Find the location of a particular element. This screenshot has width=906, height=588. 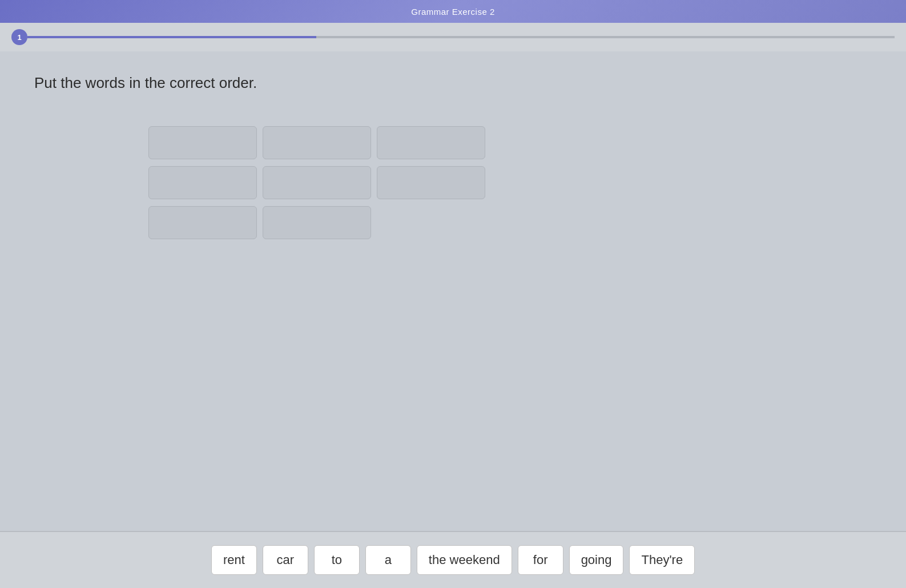

word-chip-for: for is located at coordinates (541, 560).